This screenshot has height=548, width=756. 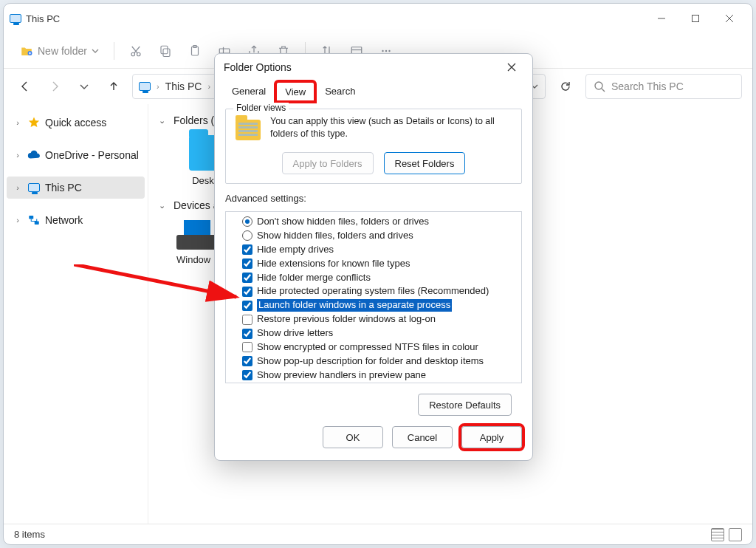 I want to click on cloud-icon, so click(x=34, y=155).